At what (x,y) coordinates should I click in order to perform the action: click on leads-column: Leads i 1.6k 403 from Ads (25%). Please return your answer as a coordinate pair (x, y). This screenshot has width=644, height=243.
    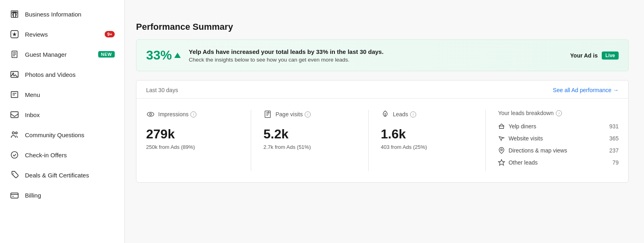
    Looking at the image, I should click on (433, 140).